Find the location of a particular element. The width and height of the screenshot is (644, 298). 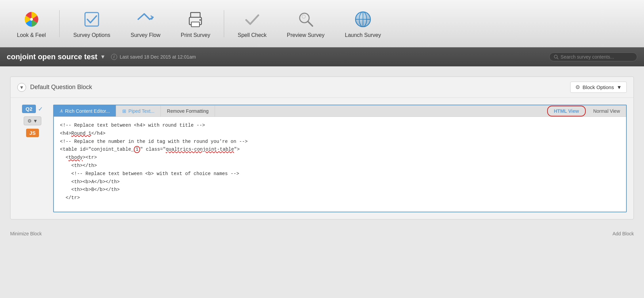

toolbar-item-print-survey: Print Survey is located at coordinates (196, 24).